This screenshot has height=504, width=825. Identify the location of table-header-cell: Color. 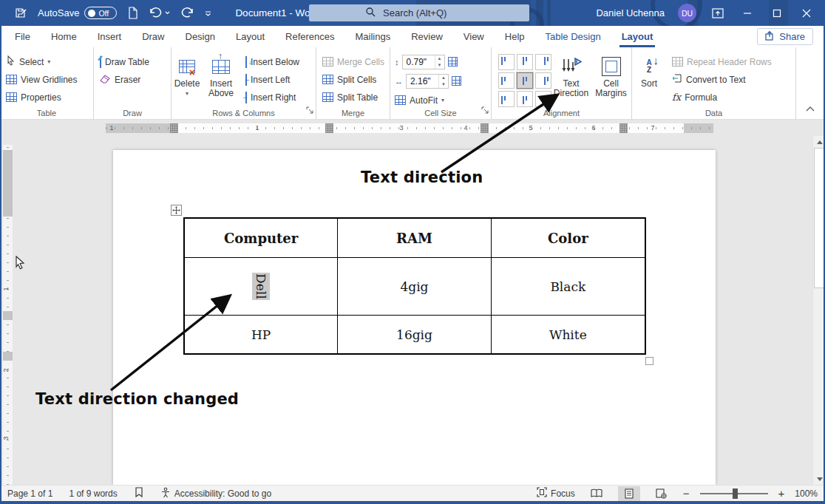
(568, 238).